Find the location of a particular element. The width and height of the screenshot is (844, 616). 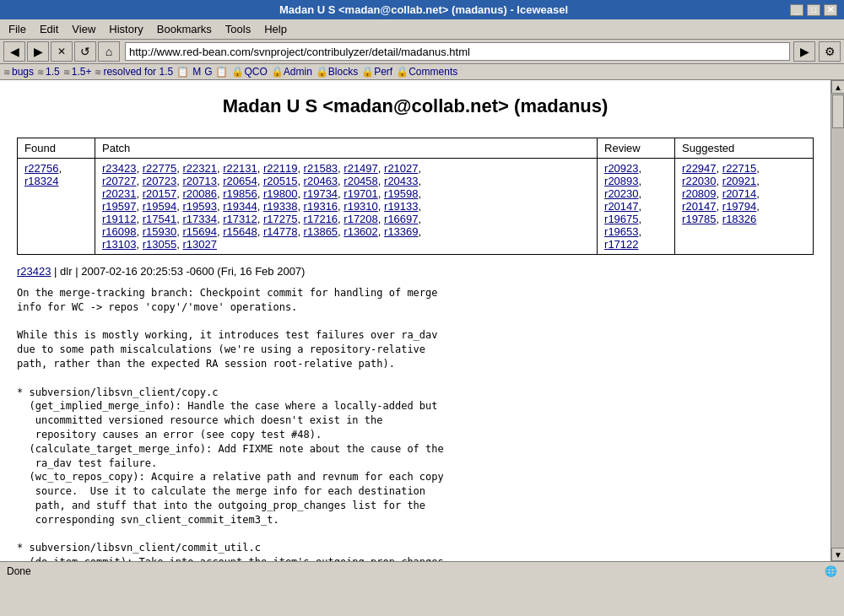

patch-link-r19734: r19734 is located at coordinates (321, 194).